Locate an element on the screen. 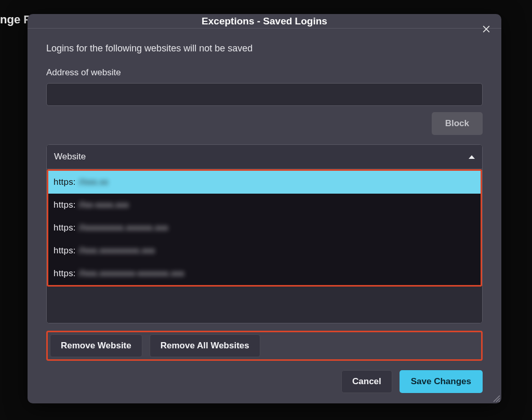 This screenshot has height=420, width=532. address-input is located at coordinates (264, 94).